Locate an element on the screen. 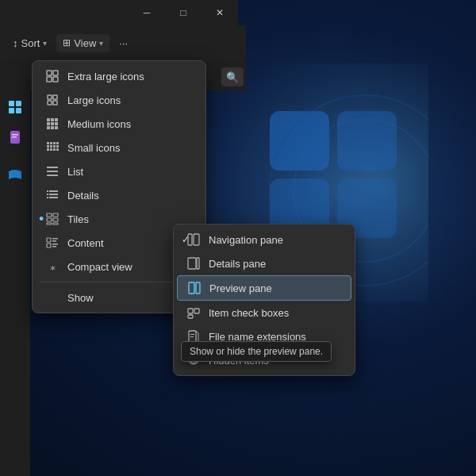 The width and height of the screenshot is (476, 476). tiles-label: Tiles is located at coordinates (78, 219).